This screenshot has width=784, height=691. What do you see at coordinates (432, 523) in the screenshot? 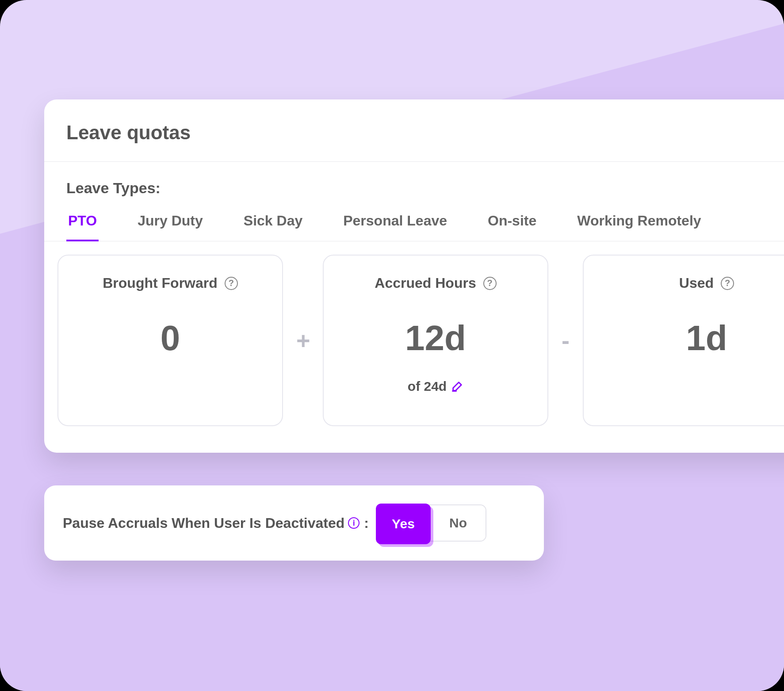
I see `pause-toggle: Yes No` at bounding box center [432, 523].